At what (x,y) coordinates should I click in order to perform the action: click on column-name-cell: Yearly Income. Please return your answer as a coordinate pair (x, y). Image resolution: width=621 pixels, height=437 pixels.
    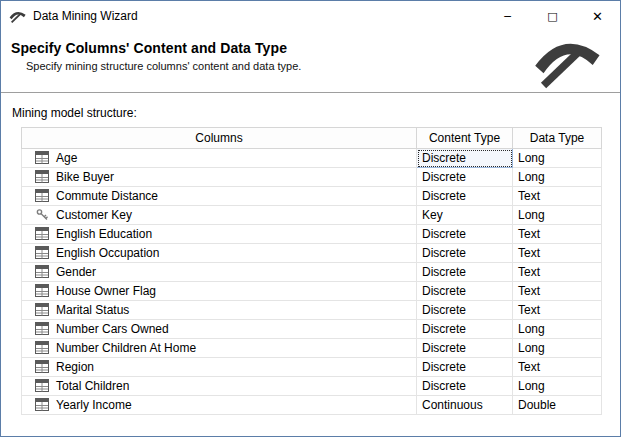
    Looking at the image, I should click on (220, 406).